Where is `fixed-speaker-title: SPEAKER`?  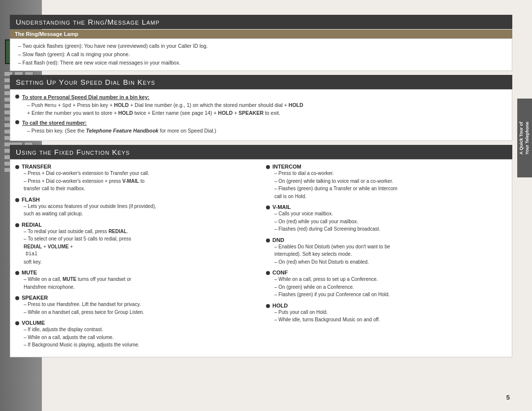
fixed-speaker-title: SPEAKER is located at coordinates (136, 298).